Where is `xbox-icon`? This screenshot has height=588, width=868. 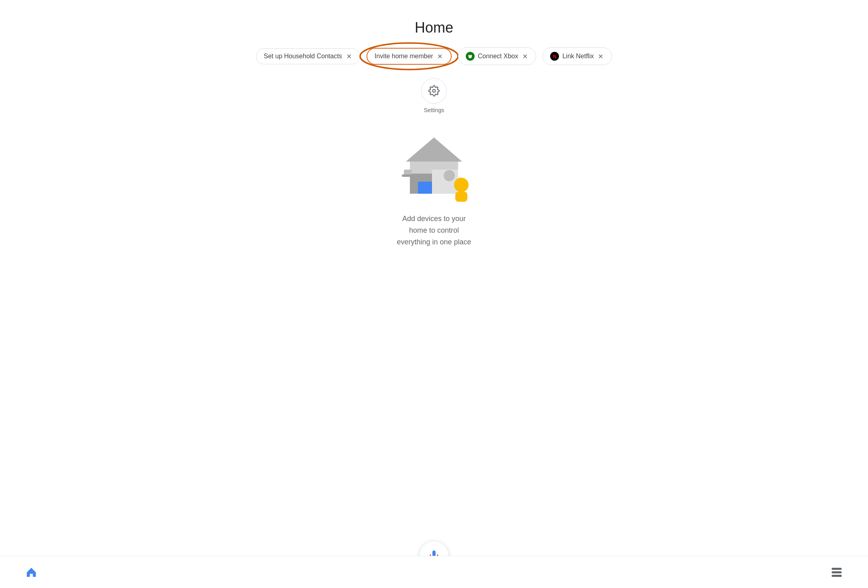
xbox-icon is located at coordinates (470, 56).